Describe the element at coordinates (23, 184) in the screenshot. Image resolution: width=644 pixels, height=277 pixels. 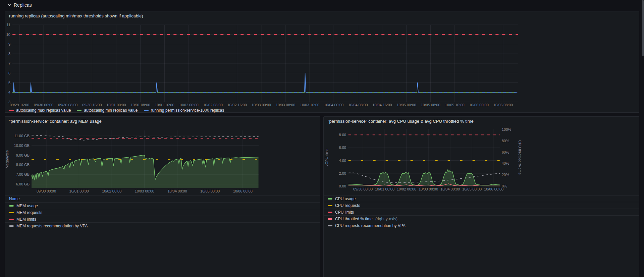
I see `svg-text: 6.00 GB` at that location.